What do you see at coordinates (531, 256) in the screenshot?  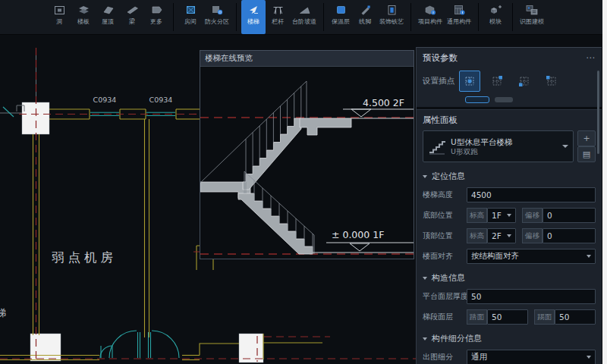 I see `floor-align-select: 按结构面对齐` at bounding box center [531, 256].